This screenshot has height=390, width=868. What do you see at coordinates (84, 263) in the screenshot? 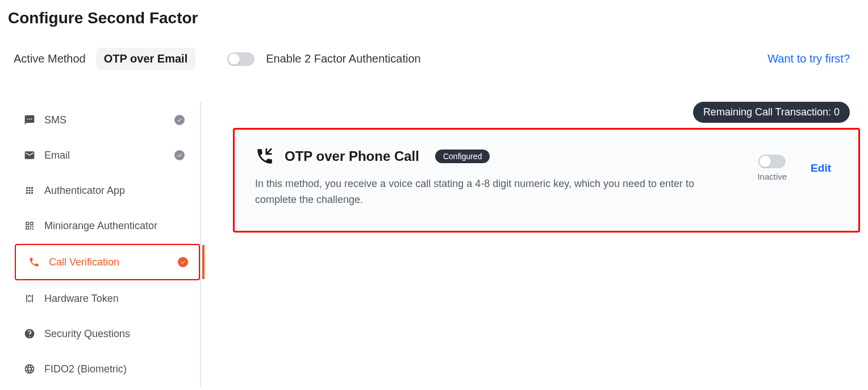
I see `sidebar-item-label: Call Verification` at bounding box center [84, 263].